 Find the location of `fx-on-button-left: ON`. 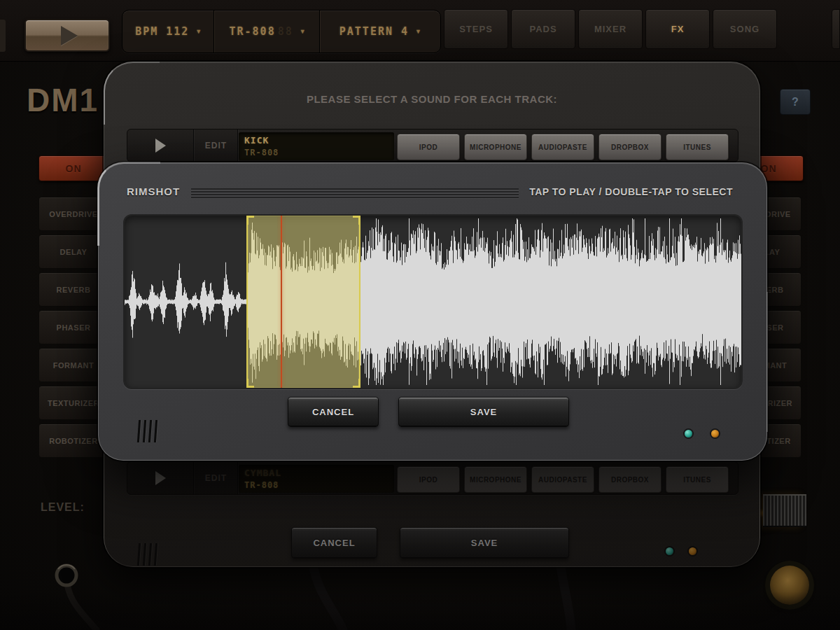

fx-on-button-left: ON is located at coordinates (74, 168).